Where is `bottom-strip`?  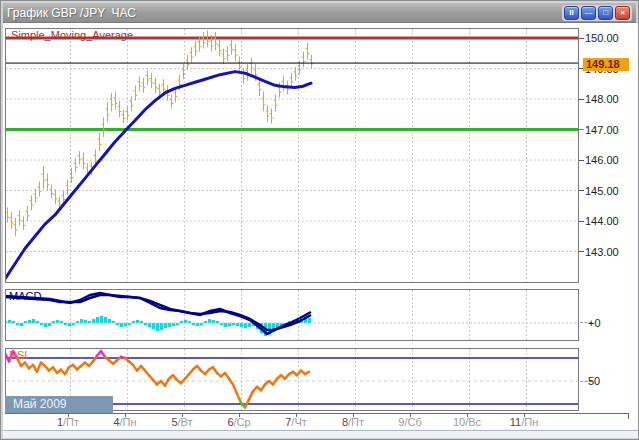
bottom-strip is located at coordinates (320, 434).